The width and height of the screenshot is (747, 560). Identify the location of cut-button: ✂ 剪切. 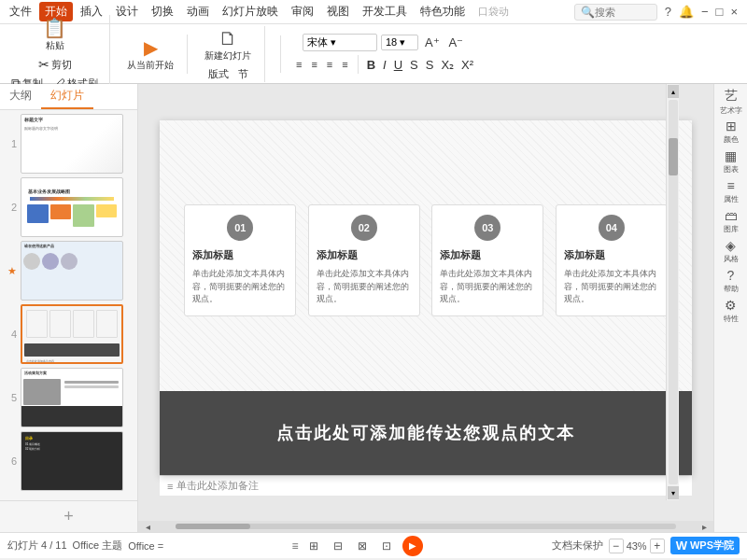
(55, 64).